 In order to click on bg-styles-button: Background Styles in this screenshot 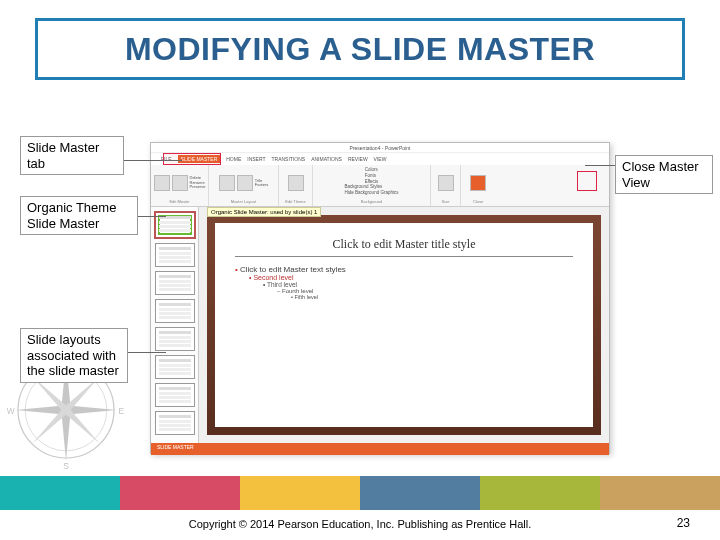, I will do `click(364, 186)`.